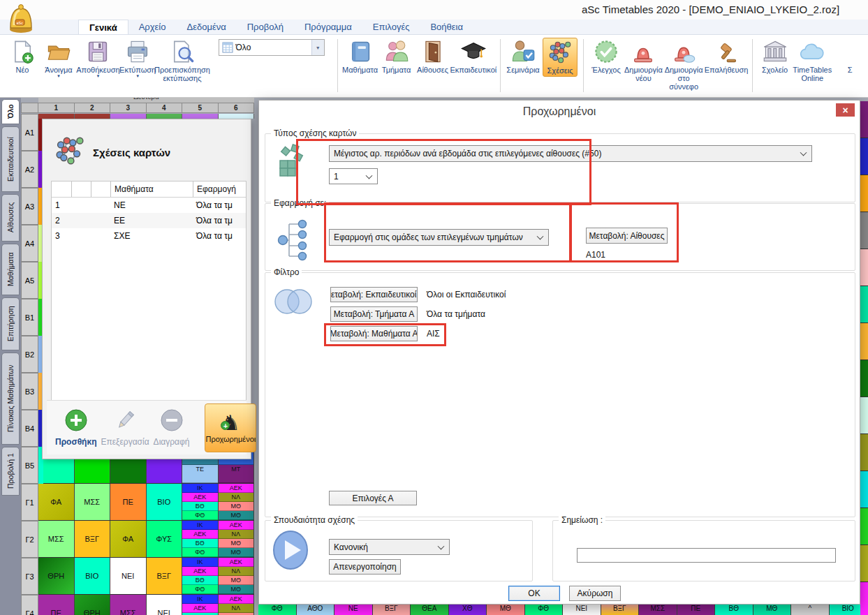  I want to click on lesson-cell-ΦΥΣ: ΦΥΣ, so click(165, 539).